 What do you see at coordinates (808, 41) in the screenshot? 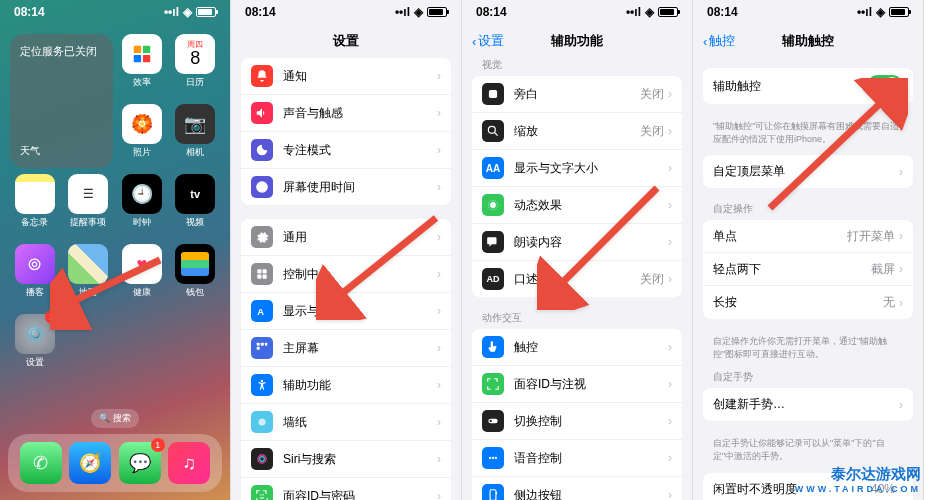
I see `nav-bar: ‹触控 辅助触控` at bounding box center [808, 41].